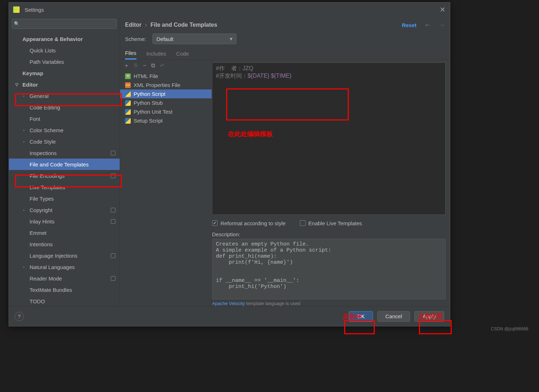 This screenshot has height=392, width=539. I want to click on description-label: Description:, so click(329, 234).